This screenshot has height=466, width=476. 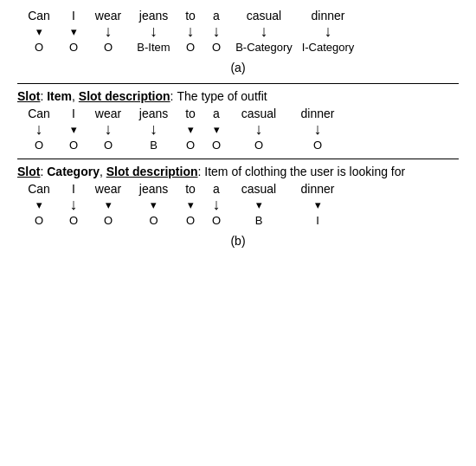 I want to click on slot2-val: Category, so click(x=73, y=172).